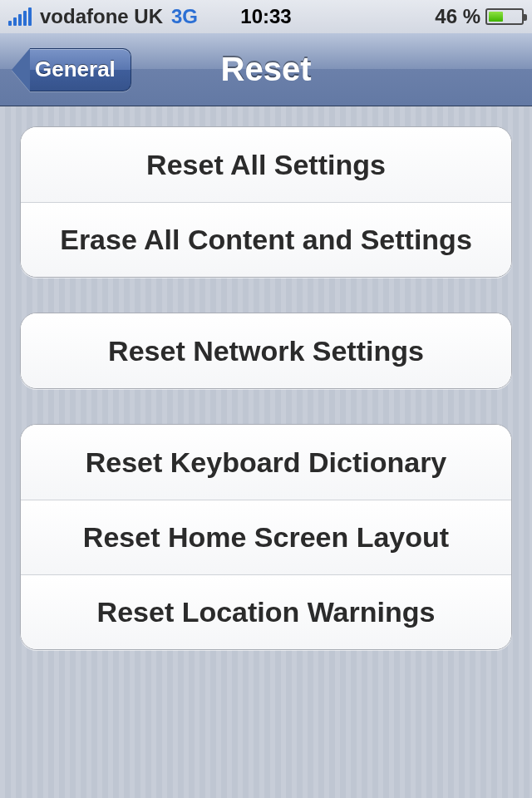  Describe the element at coordinates (75, 70) in the screenshot. I see `back-button-label: General` at that location.